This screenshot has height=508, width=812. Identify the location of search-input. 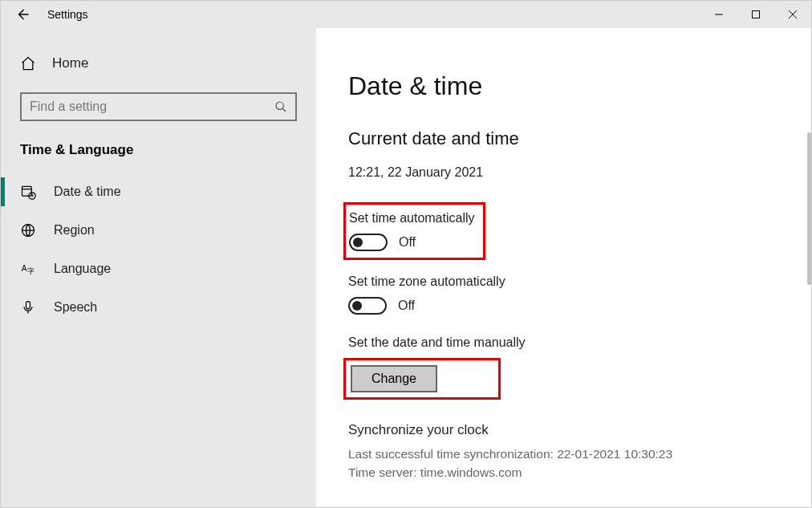
(148, 107).